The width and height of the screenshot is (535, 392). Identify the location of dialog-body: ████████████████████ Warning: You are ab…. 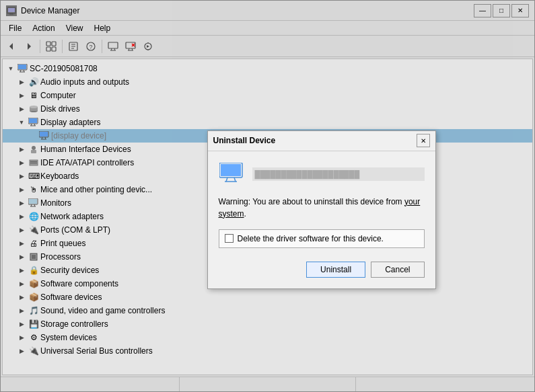
(322, 220).